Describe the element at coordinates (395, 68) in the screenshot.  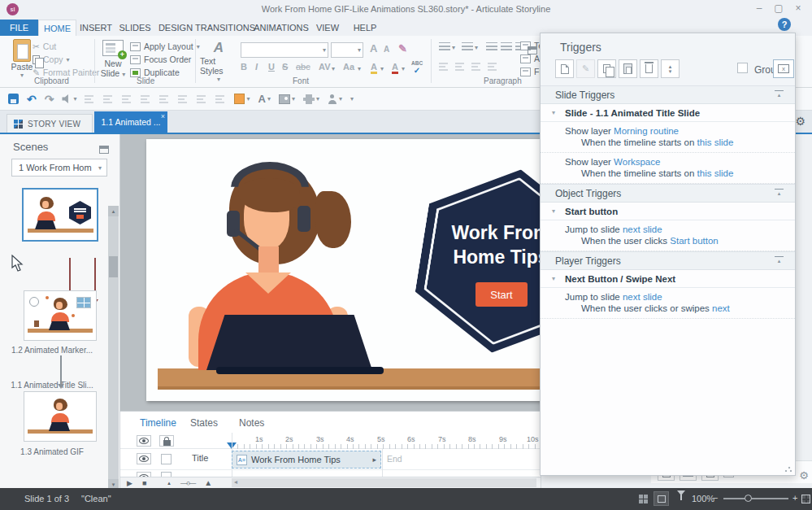
I see `font-color-button: A` at that location.